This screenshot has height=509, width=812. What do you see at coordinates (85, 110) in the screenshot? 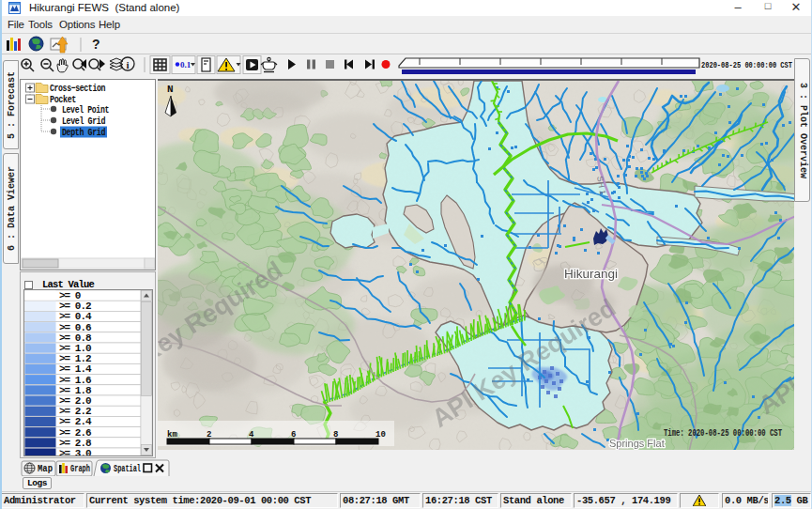
I see `svg-text: Level Point` at bounding box center [85, 110].